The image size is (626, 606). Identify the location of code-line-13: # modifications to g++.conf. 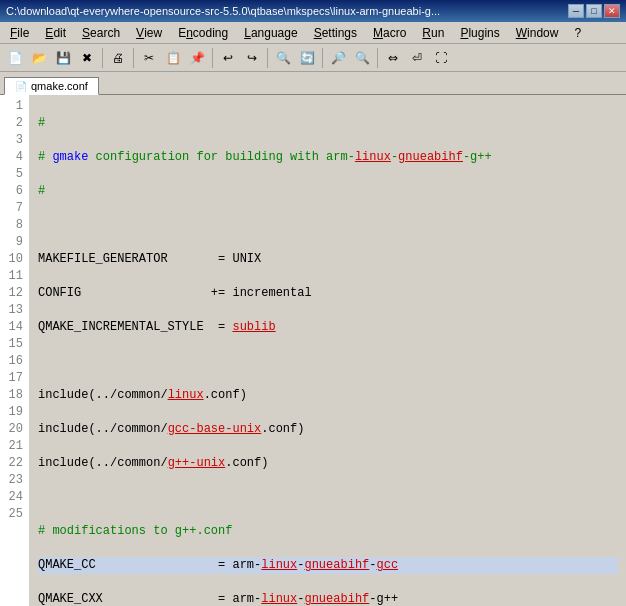
(328, 532).